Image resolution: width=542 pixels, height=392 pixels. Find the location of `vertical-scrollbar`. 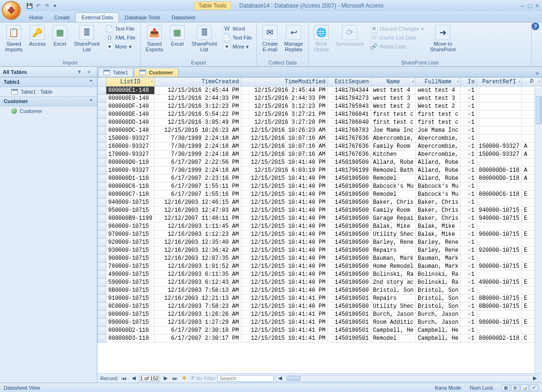

vertical-scrollbar is located at coordinates (538, 231).